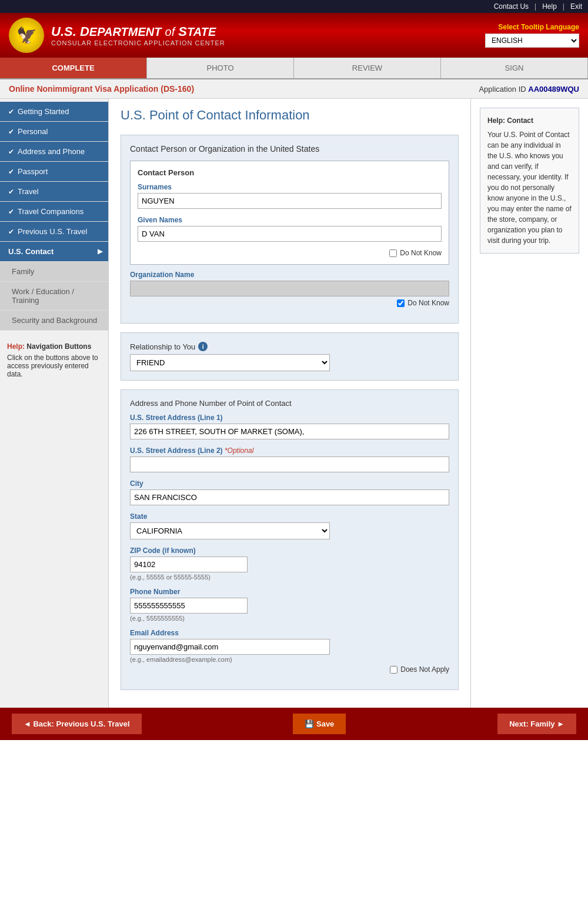 The width and height of the screenshot is (588, 923). What do you see at coordinates (54, 321) in the screenshot?
I see `sidebar-item-security: Security and Background` at bounding box center [54, 321].